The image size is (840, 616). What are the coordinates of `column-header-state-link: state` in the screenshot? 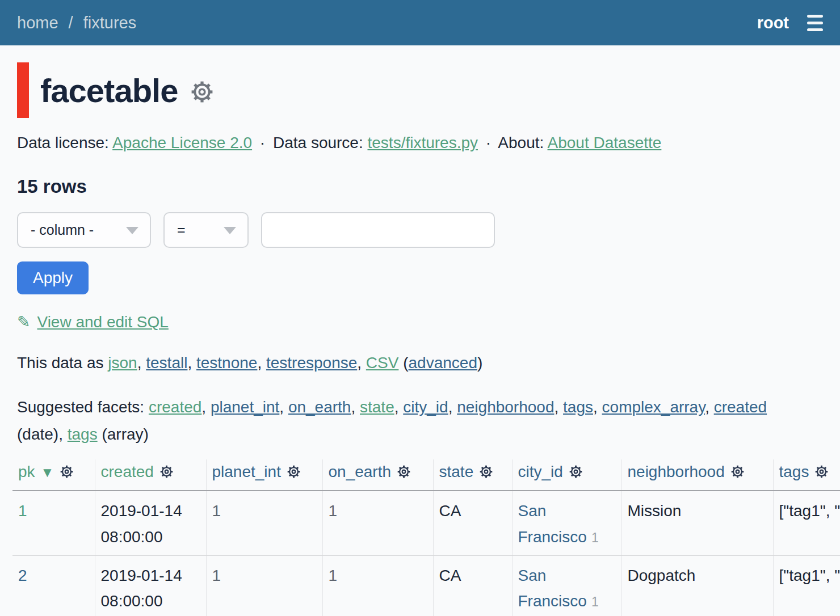 It's located at (456, 472).